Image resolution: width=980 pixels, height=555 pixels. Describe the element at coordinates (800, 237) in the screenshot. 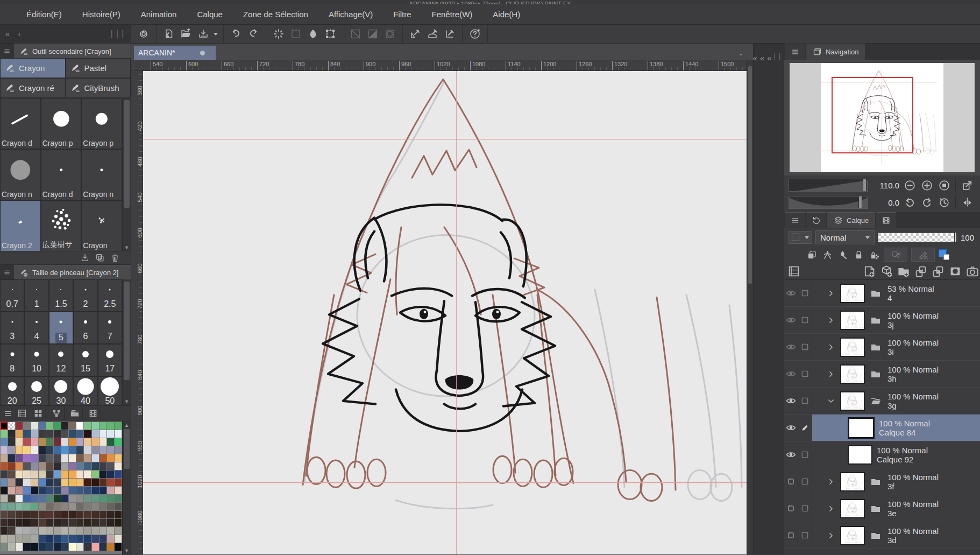

I see `layer-color-dropdown` at that location.